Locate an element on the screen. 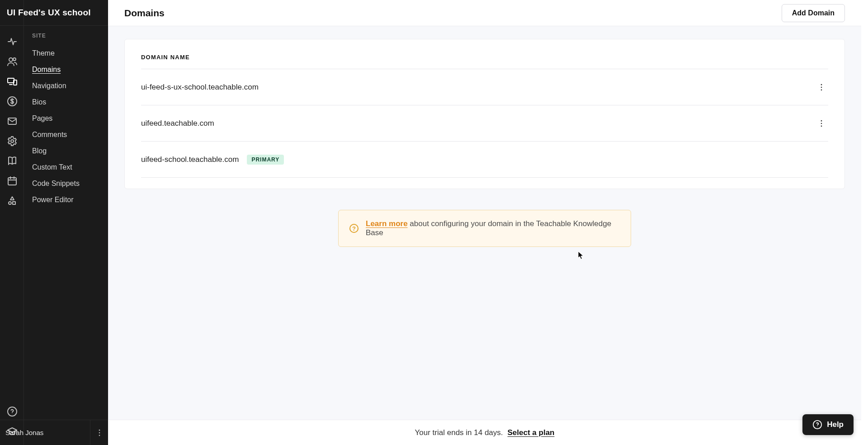 The image size is (868, 445). activity-icon is located at coordinates (12, 42).